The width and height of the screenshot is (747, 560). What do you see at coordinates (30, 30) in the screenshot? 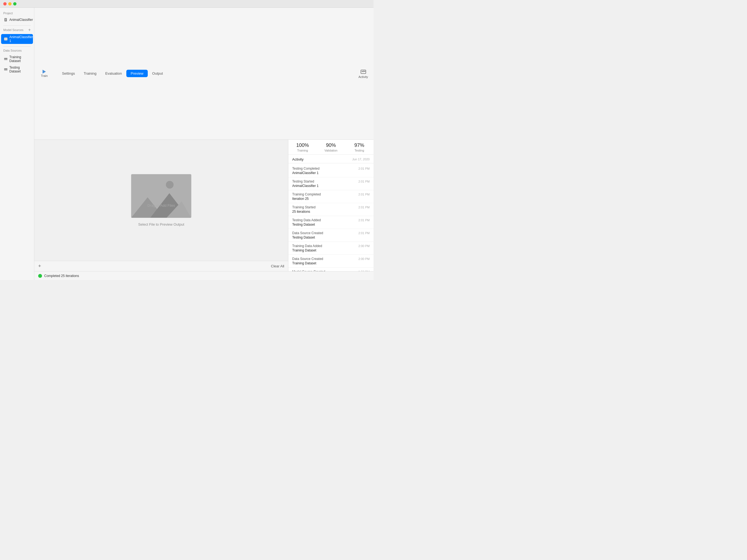
I see `add-model-source-button: +` at bounding box center [30, 30].